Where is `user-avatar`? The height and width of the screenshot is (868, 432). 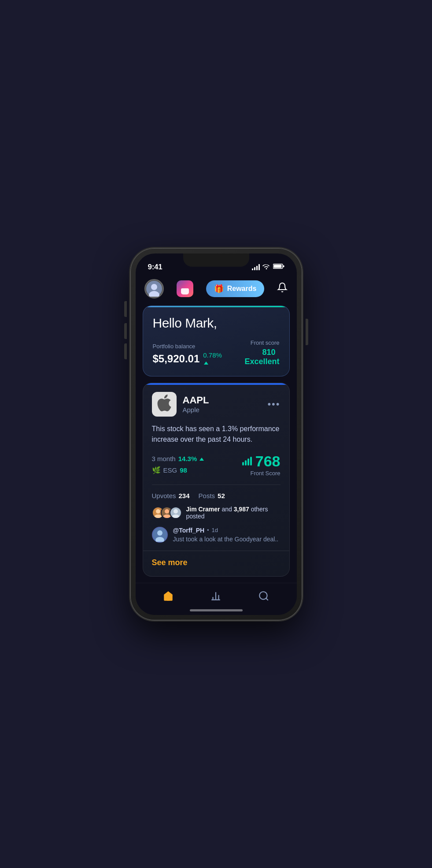
user-avatar is located at coordinates (154, 289).